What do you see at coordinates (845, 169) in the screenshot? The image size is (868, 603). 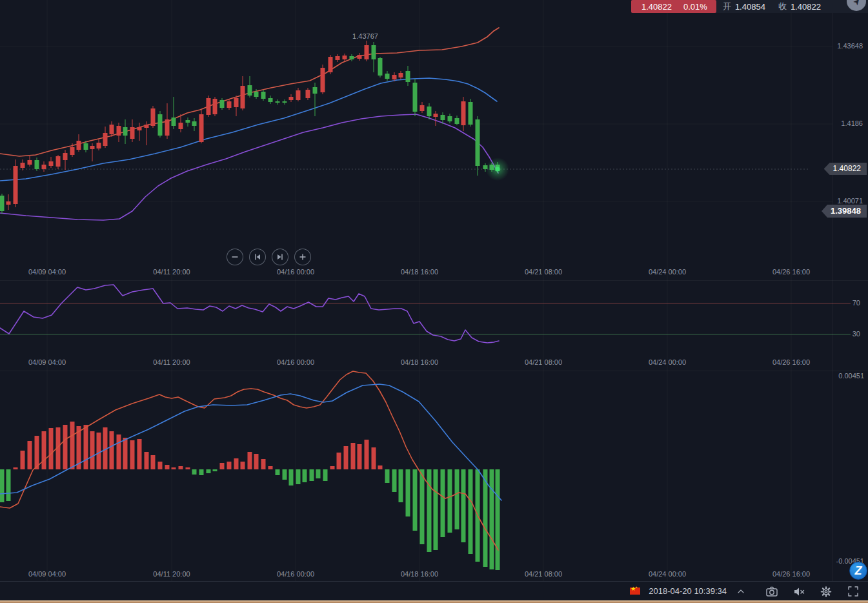 I see `current-price-tag: 1.40822` at bounding box center [845, 169].